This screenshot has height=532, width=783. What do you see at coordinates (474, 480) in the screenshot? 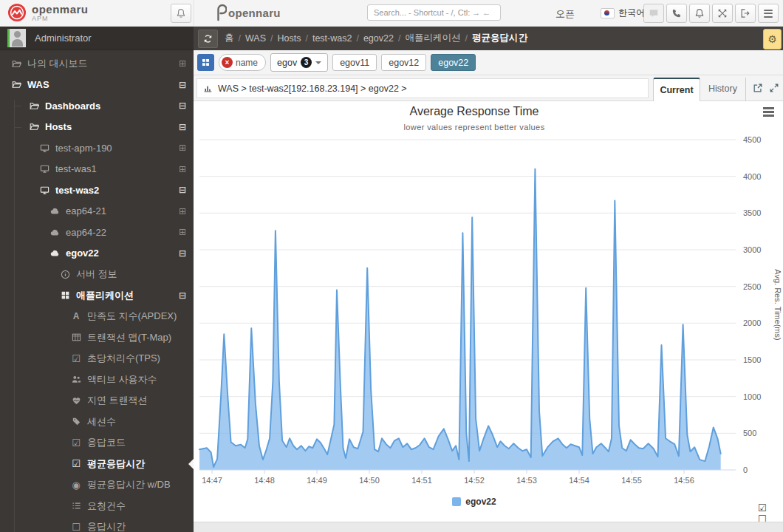
I see `svg-text: 14:52` at bounding box center [474, 480].